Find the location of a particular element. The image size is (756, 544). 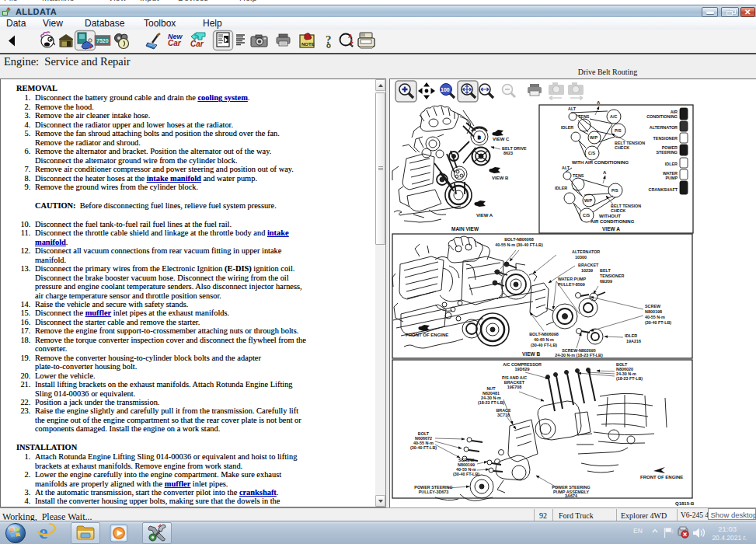

svg-text: B is located at coordinates (479, 138).